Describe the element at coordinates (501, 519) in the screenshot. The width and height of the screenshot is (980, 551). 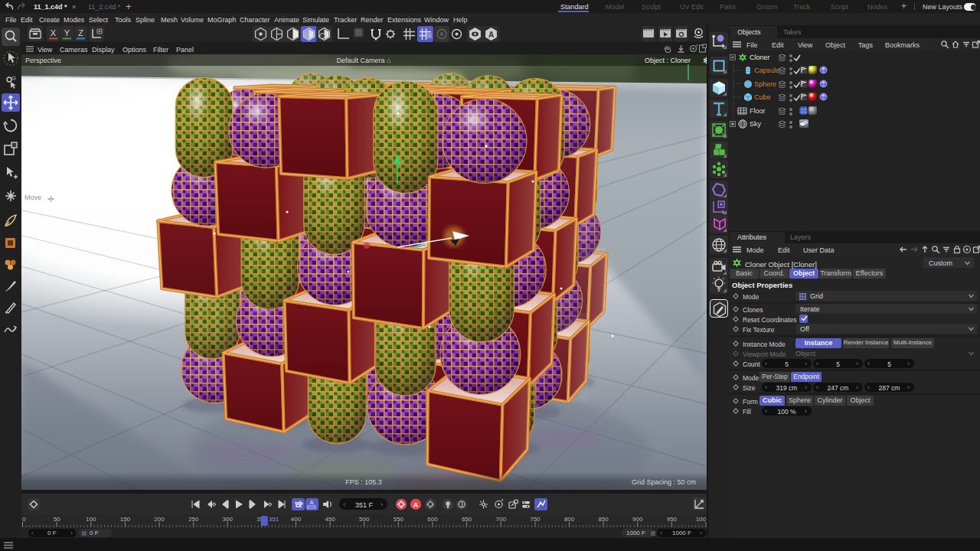
I see `svg-text: 700` at that location.